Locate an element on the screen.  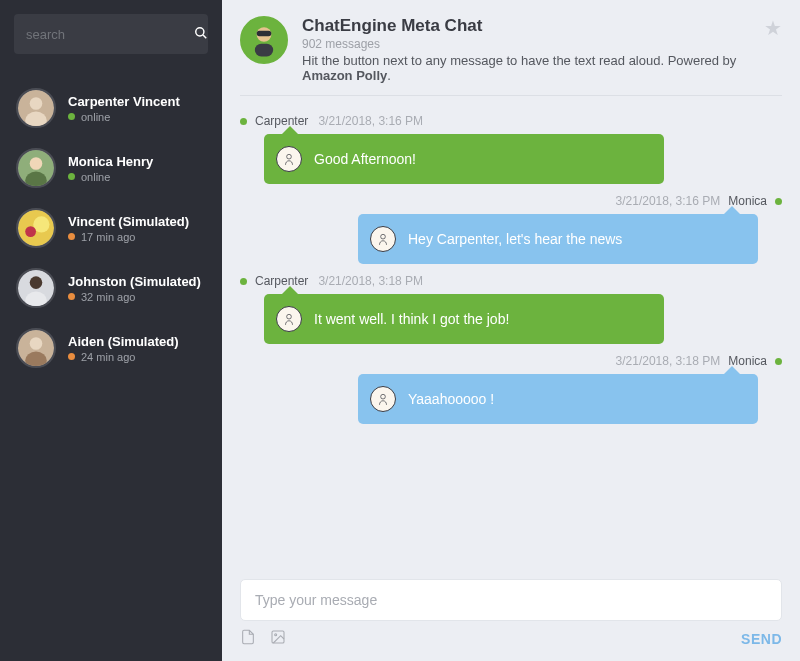
message-group: Carpenter 3/21/2018, 3:16 PM Good Aftern… is located at coordinates (511, 149).